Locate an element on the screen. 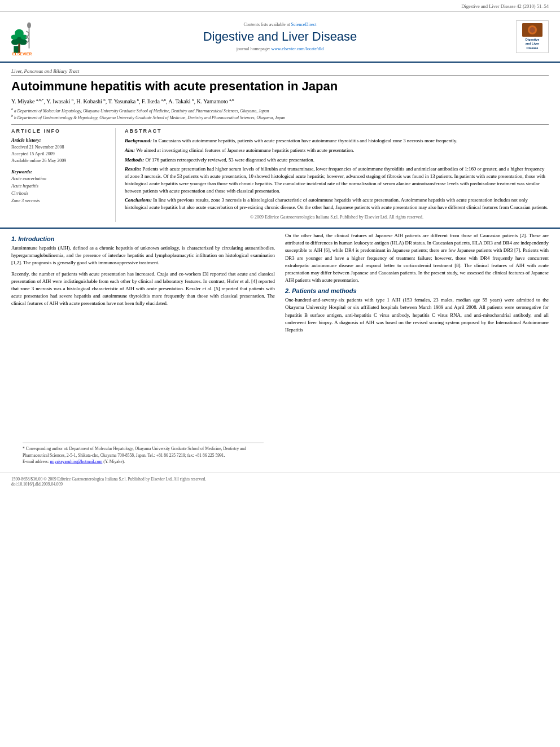 The width and height of the screenshot is (560, 747). email-name: (Y. Miyake). is located at coordinates (114, 462).